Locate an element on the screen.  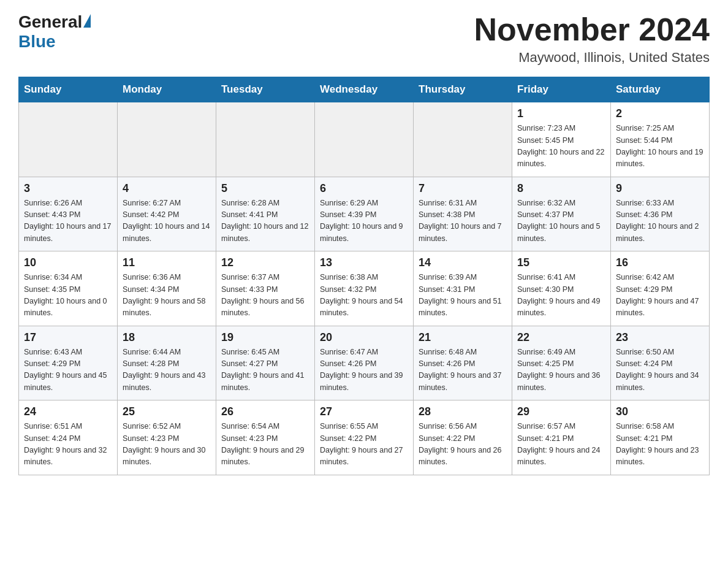
day-info: Sunrise: 6:42 AMSunset: 4:29 PMDaylight:… is located at coordinates (660, 296).